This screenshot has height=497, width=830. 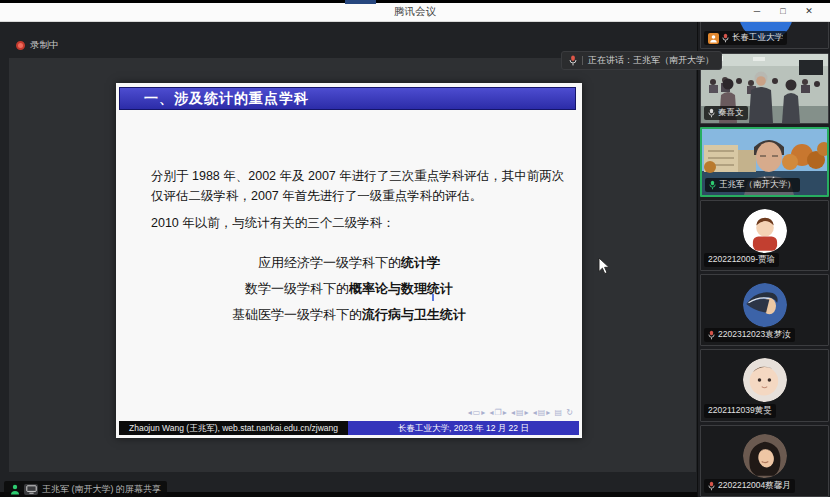 What do you see at coordinates (764, 461) in the screenshot?
I see `participant-tile: 2202212004蔡馨月` at bounding box center [764, 461].